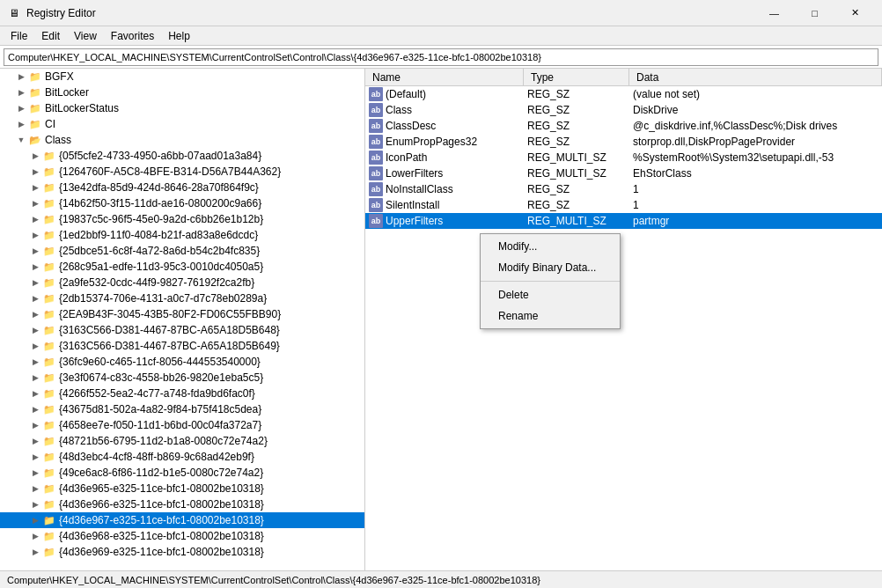 The height and width of the screenshot is (588, 882). I want to click on tree-item: {14b62f50-3f15-11dd-ae16-0800200c9a66}, so click(182, 203).